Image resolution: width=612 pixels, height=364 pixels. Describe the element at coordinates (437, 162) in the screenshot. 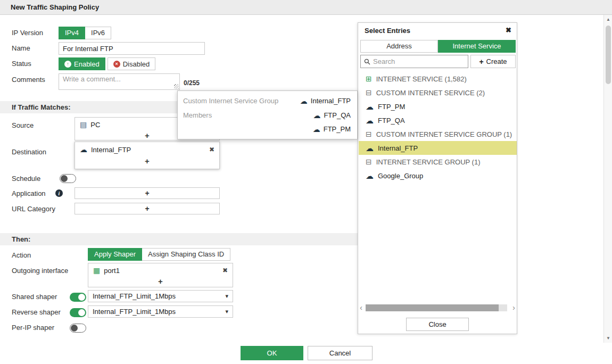

I see `list-item-internet-service-group: ⊟ INTERNET SERVICE GROUP (1)` at that location.